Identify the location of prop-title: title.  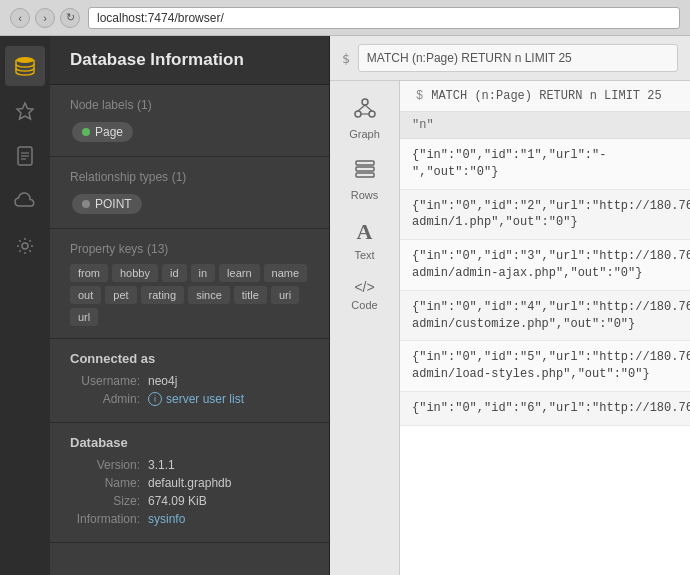
(250, 295).